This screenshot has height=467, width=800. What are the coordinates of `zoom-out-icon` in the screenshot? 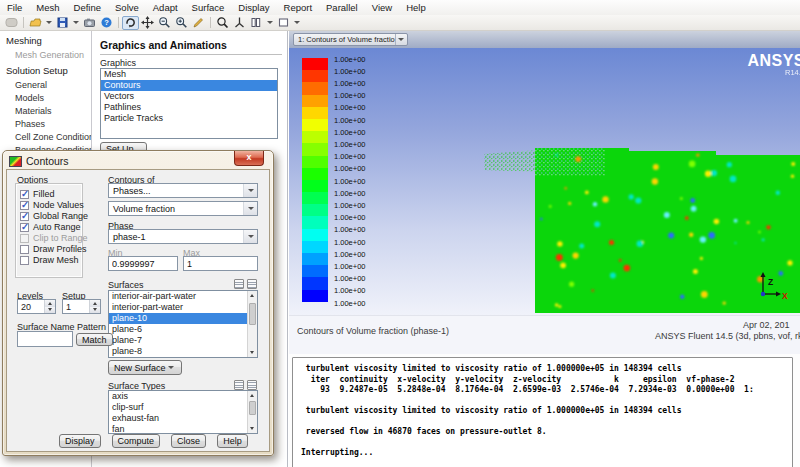 It's located at (164, 23).